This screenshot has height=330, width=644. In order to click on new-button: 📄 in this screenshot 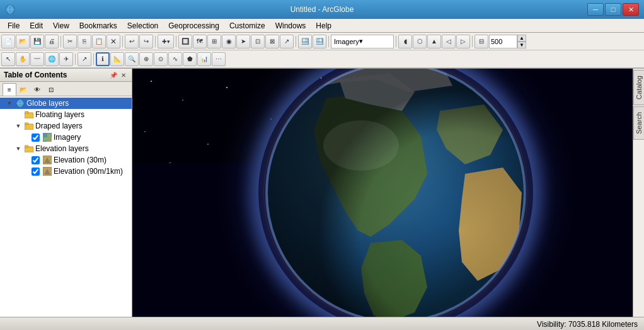, I will do `click(8, 42)`.